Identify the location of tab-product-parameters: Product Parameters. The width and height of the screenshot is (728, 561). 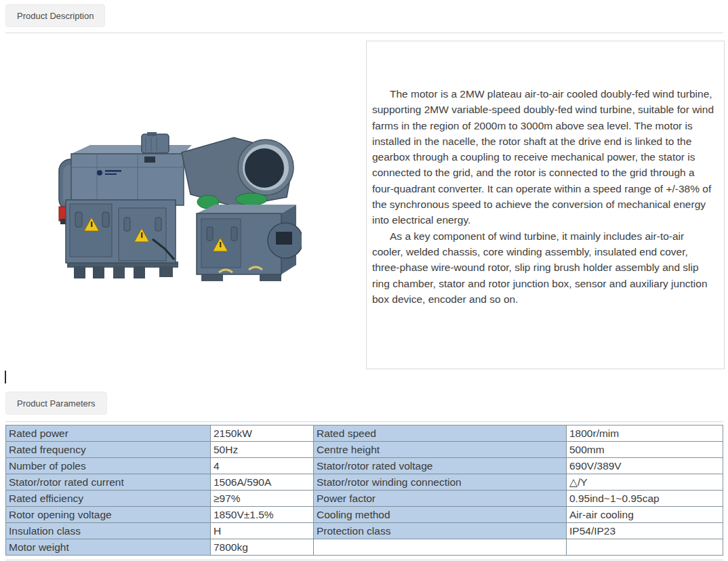
(56, 403).